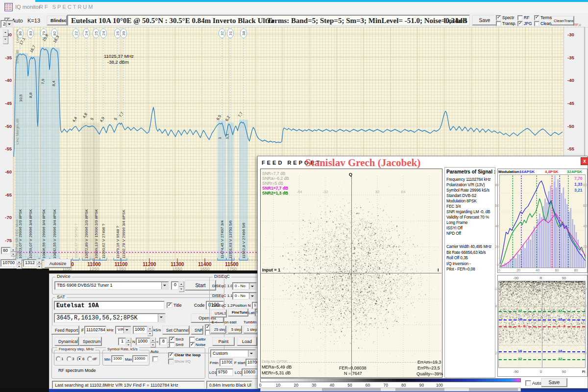 The image size is (588, 392). What do you see at coordinates (158, 342) in the screenshot?
I see `lt-label: <` at bounding box center [158, 342].